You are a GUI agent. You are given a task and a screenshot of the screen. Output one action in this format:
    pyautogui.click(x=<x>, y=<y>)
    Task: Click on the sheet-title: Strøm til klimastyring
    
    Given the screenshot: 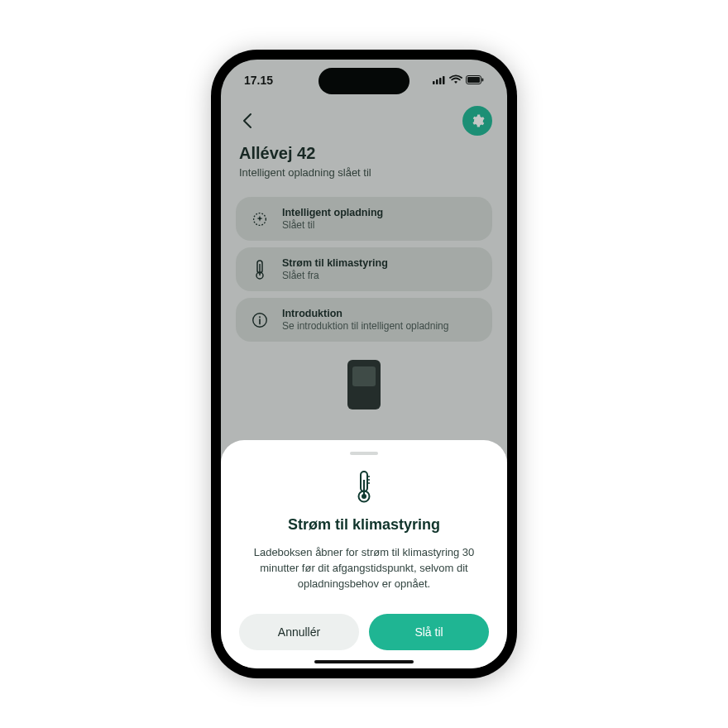 What is the action you would take?
    pyautogui.click(x=364, y=524)
    